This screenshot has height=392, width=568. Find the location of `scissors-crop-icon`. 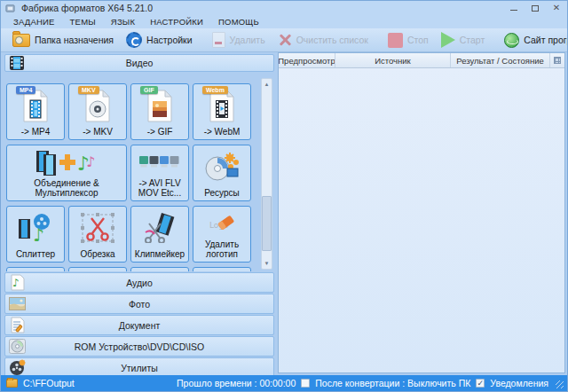

scissors-crop-icon is located at coordinates (98, 228).